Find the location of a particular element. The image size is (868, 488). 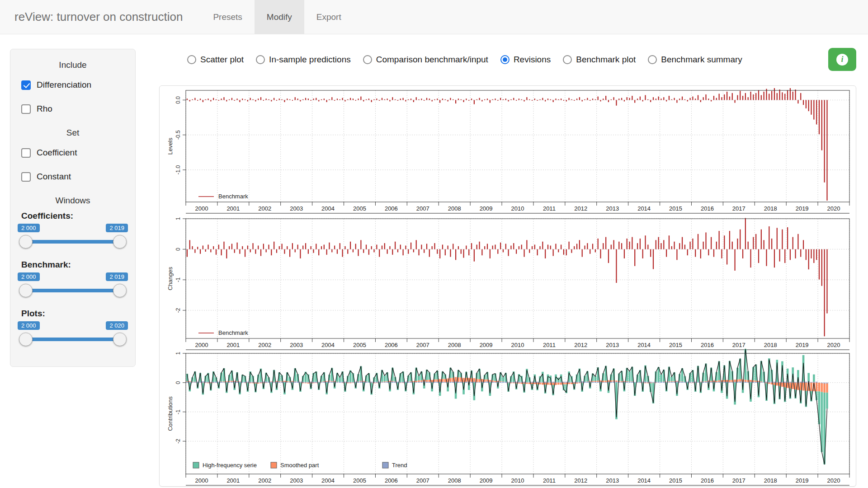

coefficients-slider: 2 000 2 019 is located at coordinates (73, 238).